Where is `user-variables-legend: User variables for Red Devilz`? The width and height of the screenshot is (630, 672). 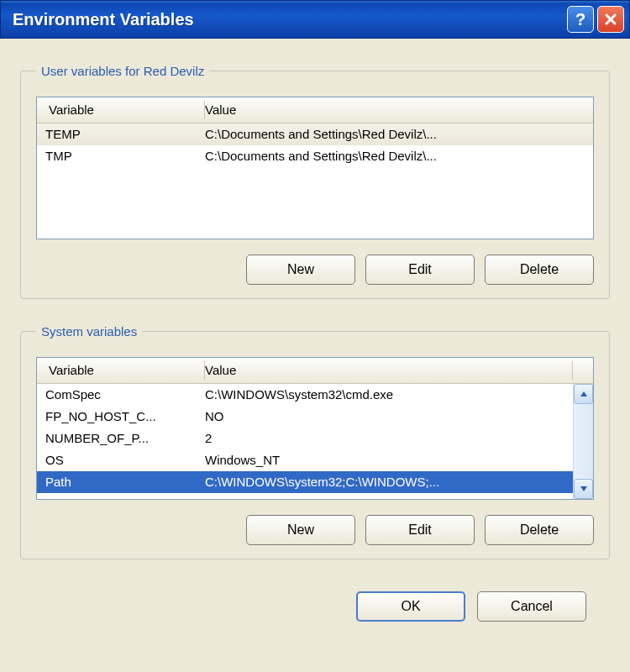 user-variables-legend: User variables for Red Devilz is located at coordinates (123, 71).